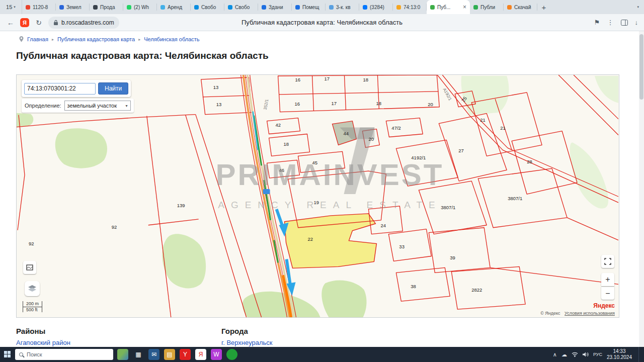 The height and width of the screenshot is (362, 644). I want to click on browser-tab: Скачай, so click(520, 7).